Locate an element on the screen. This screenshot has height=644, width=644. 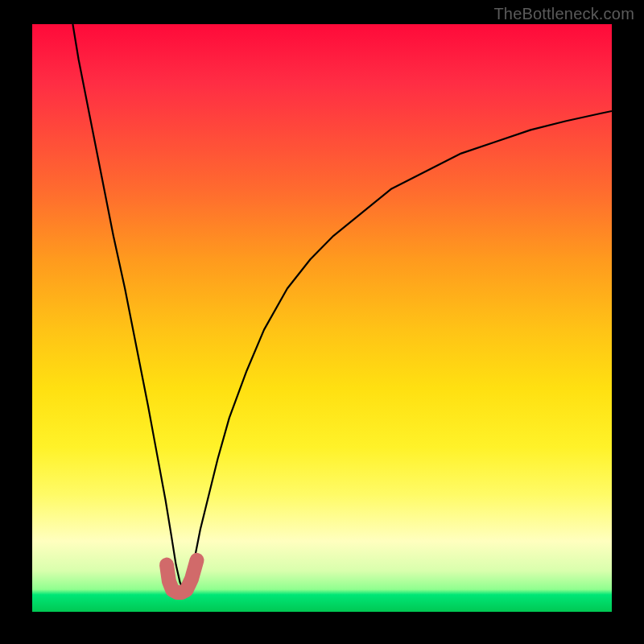
chart-marker is located at coordinates (182, 576).